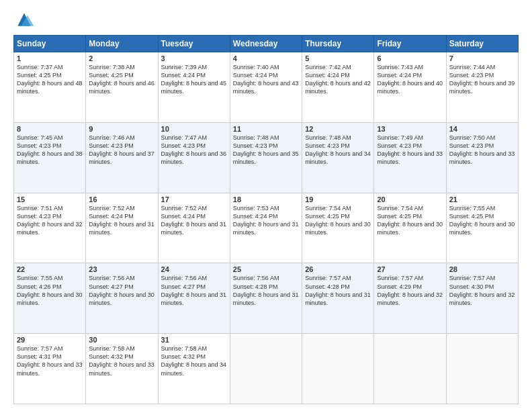 This screenshot has width=532, height=411. Describe the element at coordinates (122, 79) in the screenshot. I see `day-info: Sunrise: 7:38 AM Sunset: 4:25 PM Dayligh…` at that location.